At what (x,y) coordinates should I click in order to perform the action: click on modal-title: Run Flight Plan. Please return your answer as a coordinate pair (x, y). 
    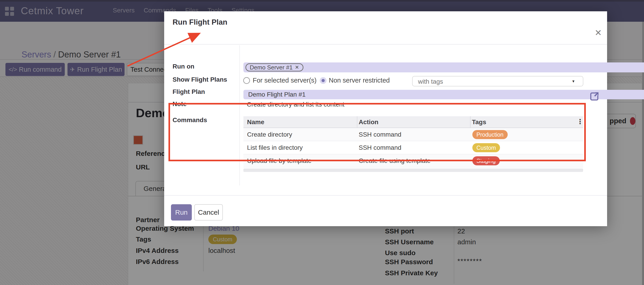
    Looking at the image, I should click on (200, 22).